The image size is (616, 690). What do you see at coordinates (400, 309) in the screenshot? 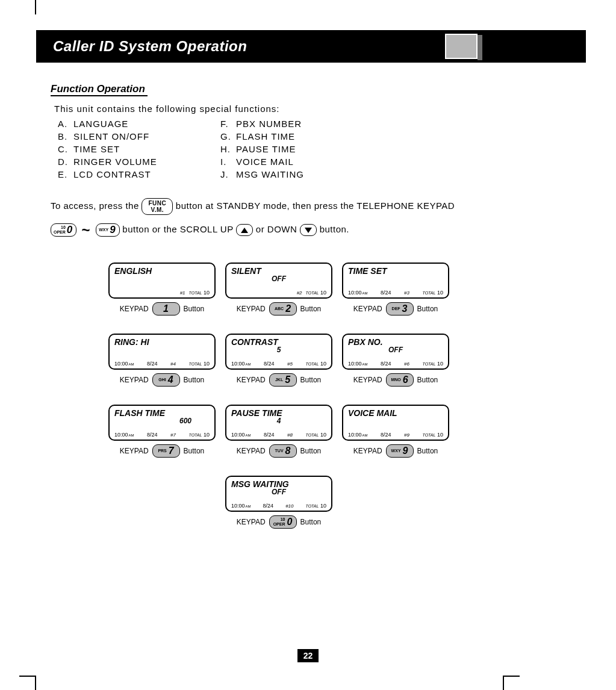
I see `keypad-button-3: DEF3` at bounding box center [400, 309].